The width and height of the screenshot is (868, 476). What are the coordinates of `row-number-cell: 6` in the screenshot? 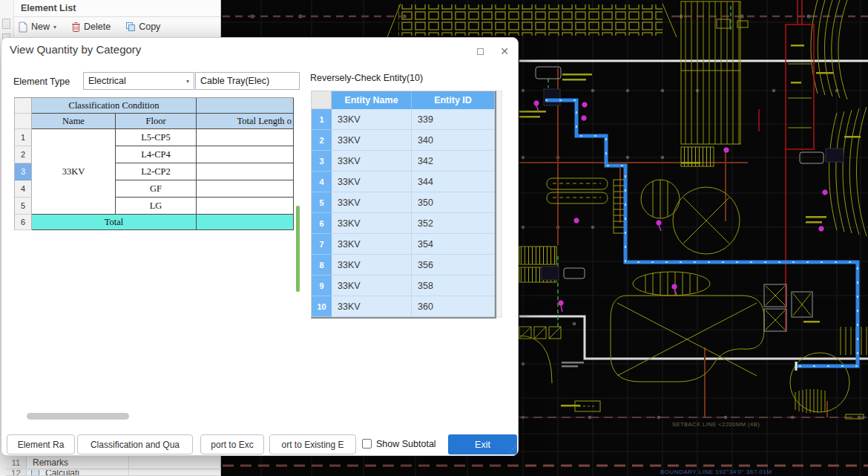 It's located at (24, 223).